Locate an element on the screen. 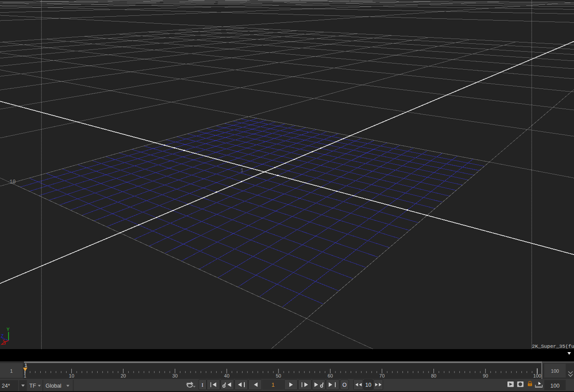 The height and width of the screenshot is (392, 574). svg-text: 24* is located at coordinates (6, 386).